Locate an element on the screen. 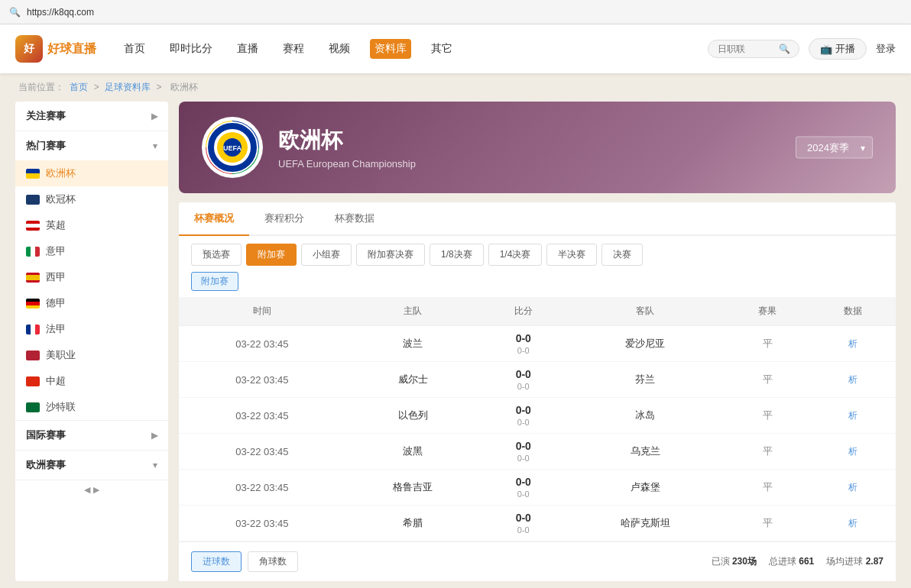 This screenshot has height=588, width=911. search-icon: 🔍 is located at coordinates (784, 49).